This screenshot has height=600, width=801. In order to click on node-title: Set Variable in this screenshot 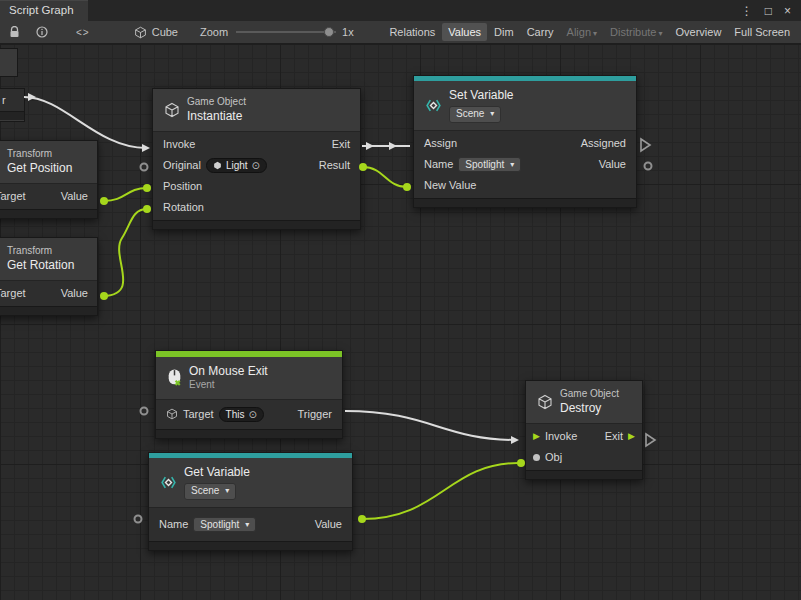, I will do `click(481, 96)`.